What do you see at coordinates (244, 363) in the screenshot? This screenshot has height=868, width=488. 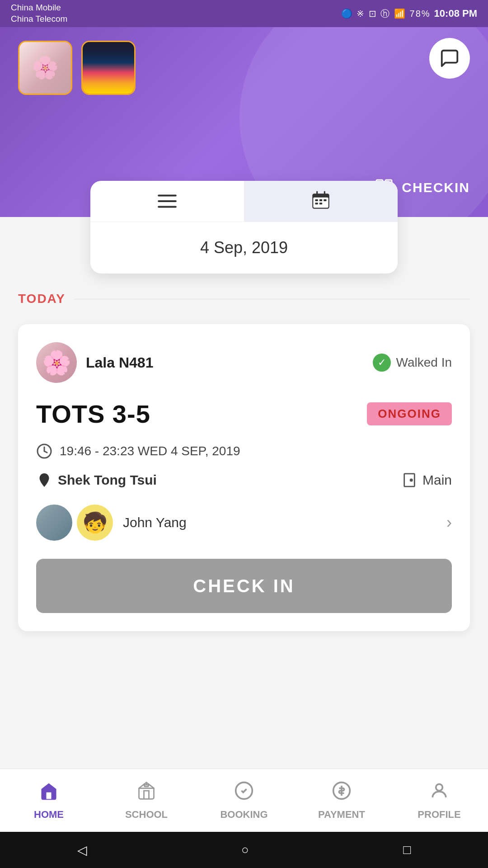 I see `student-row: 🌸 Lala N481 ✓ Walked In` at bounding box center [244, 363].